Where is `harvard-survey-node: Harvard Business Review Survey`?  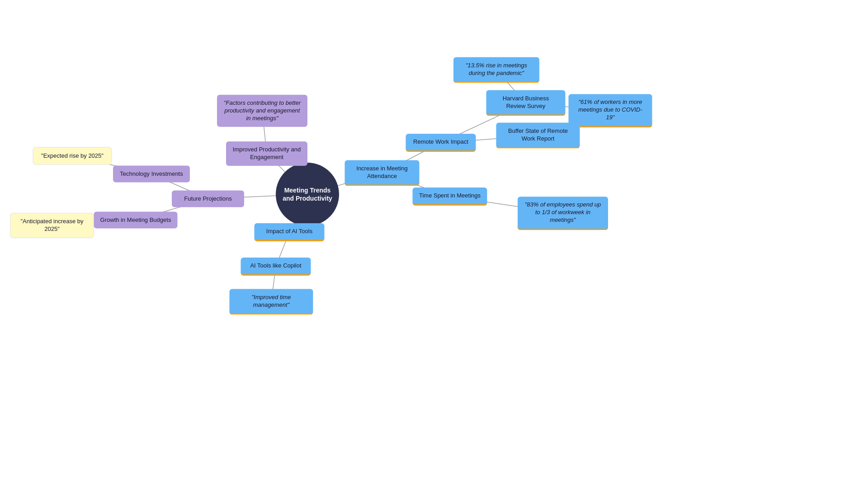 harvard-survey-node: Harvard Business Review Survey is located at coordinates (526, 103).